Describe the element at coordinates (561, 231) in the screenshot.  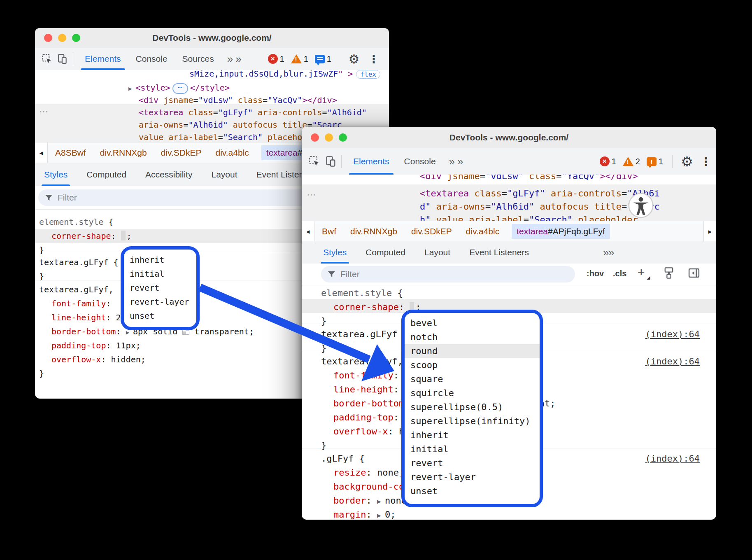
I see `breadcrumb-item-selected: textarea#APjFqb.gLFyf` at that location.